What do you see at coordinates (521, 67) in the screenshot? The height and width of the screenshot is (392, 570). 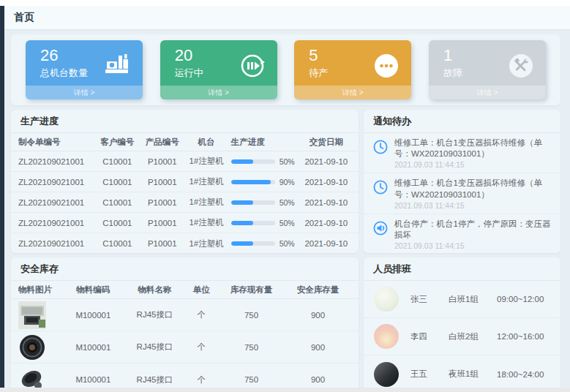 I see `tools-icon` at bounding box center [521, 67].